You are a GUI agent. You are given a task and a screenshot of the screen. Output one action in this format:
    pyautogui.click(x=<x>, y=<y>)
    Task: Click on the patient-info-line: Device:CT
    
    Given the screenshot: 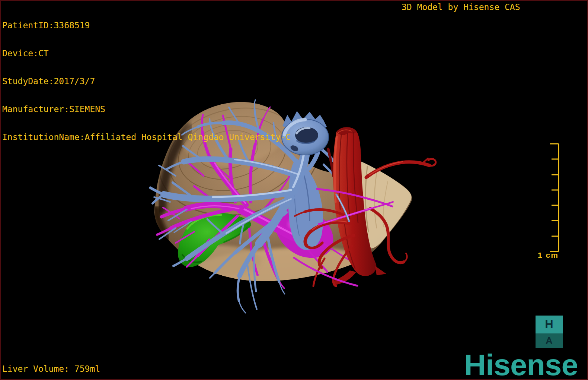 What is the action you would take?
    pyautogui.click(x=147, y=54)
    